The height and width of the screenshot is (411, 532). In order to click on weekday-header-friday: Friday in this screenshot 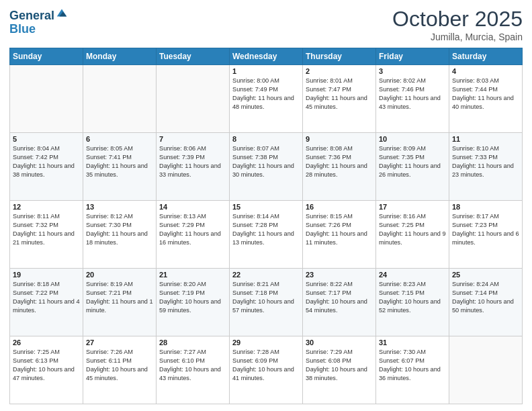, I will do `click(412, 56)`.